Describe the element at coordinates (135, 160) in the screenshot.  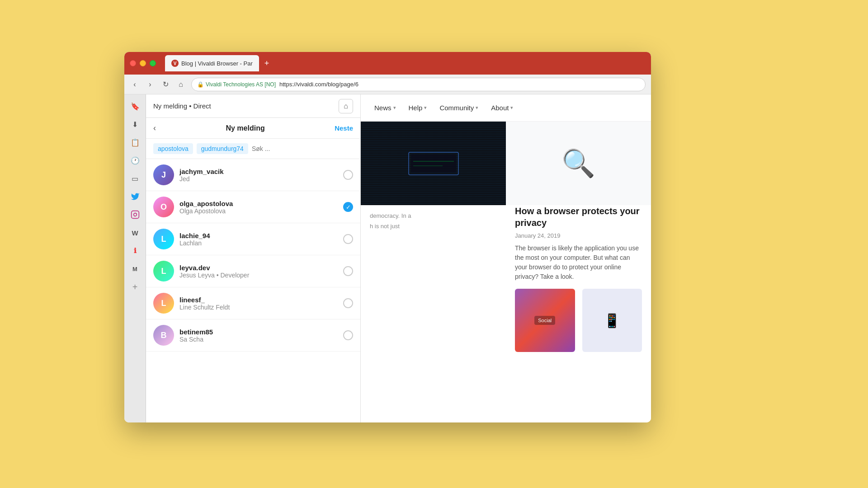
I see `sidebar-item-history: 🕐` at that location.